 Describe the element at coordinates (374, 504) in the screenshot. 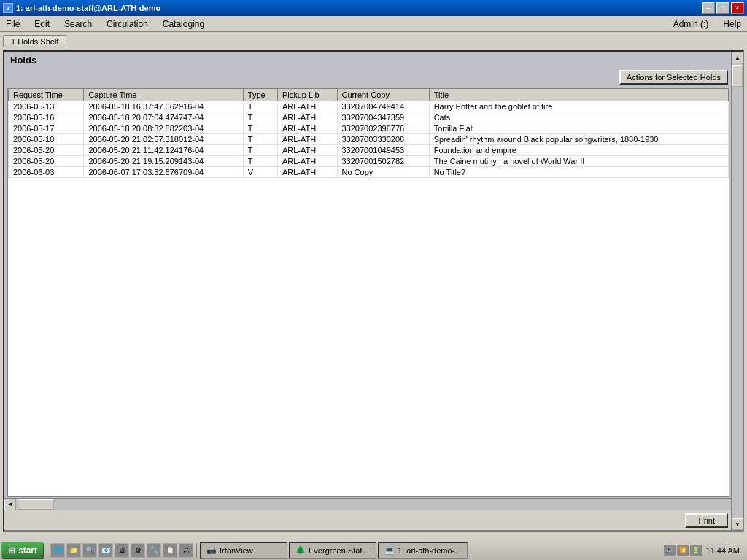

I see `horizontal-scrollbar: ◄ ►` at that location.